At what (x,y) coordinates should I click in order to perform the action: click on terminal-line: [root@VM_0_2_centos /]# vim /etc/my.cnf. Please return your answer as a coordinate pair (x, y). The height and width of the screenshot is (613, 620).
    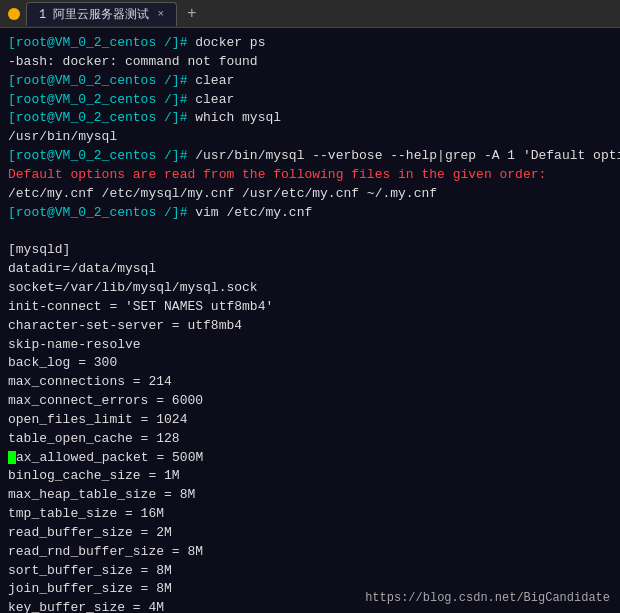
    Looking at the image, I should click on (310, 214).